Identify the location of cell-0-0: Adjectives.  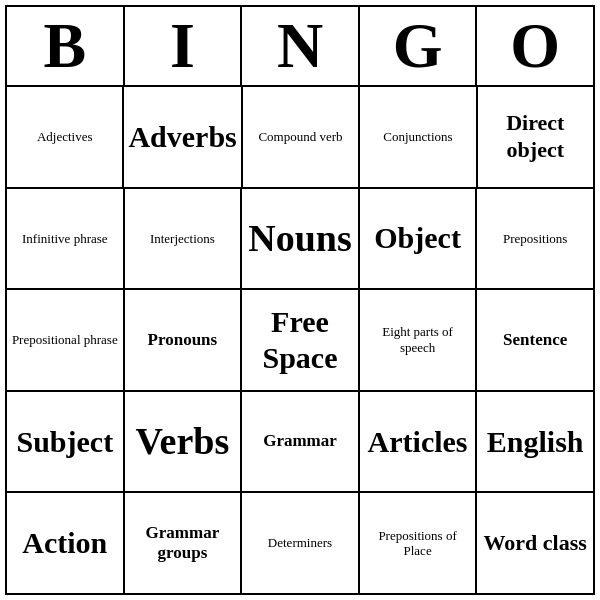
(66, 137).